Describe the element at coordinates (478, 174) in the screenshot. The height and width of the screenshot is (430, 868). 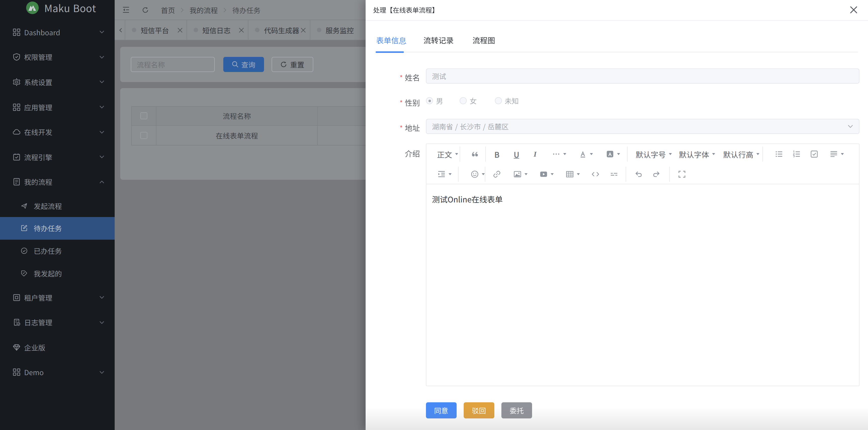
I see `emoji-icon` at that location.